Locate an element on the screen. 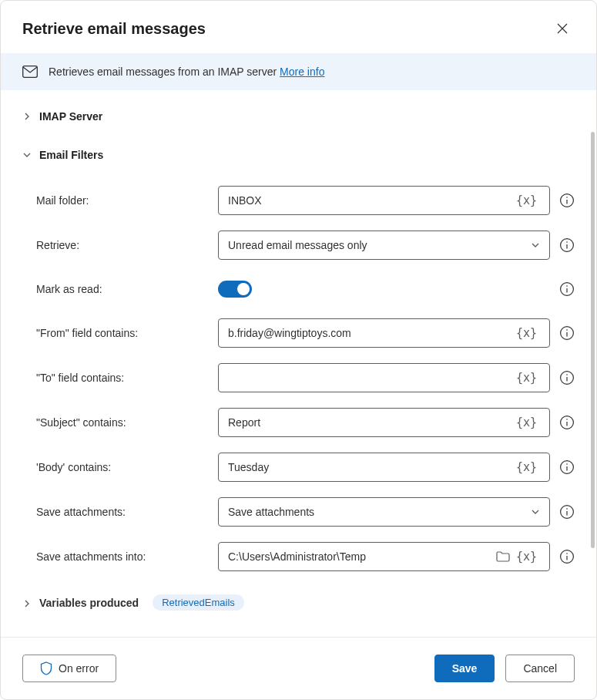 The width and height of the screenshot is (597, 700). input-mail-folder: INBOX {x} is located at coordinates (384, 200).